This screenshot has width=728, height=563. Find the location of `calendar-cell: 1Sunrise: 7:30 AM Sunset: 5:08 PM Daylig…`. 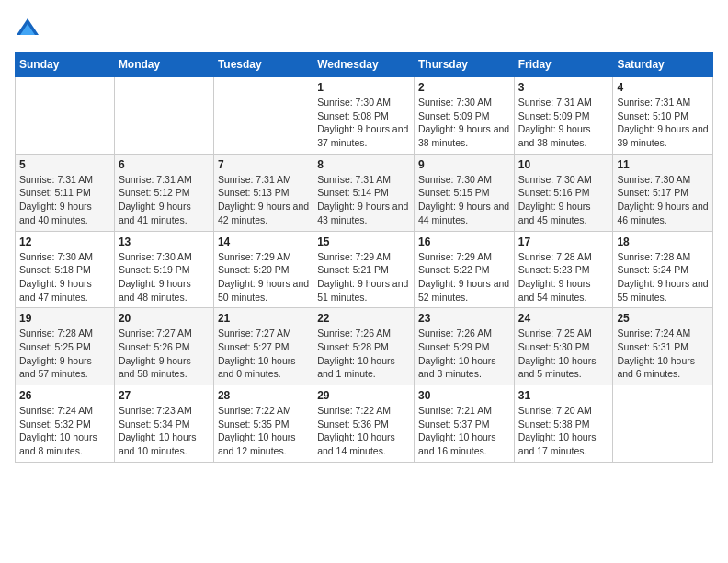

calendar-cell: 1Sunrise: 7:30 AM Sunset: 5:08 PM Daylig… is located at coordinates (364, 116).